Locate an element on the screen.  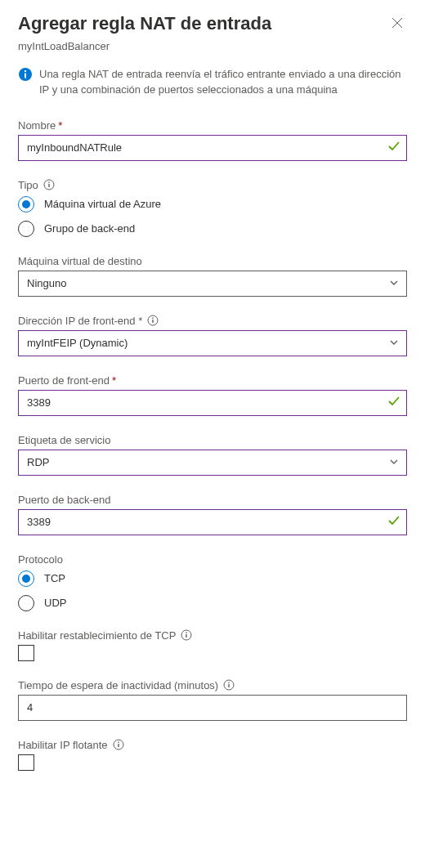
page-subtitle: myIntLoadBalancer is located at coordinates (212, 54).